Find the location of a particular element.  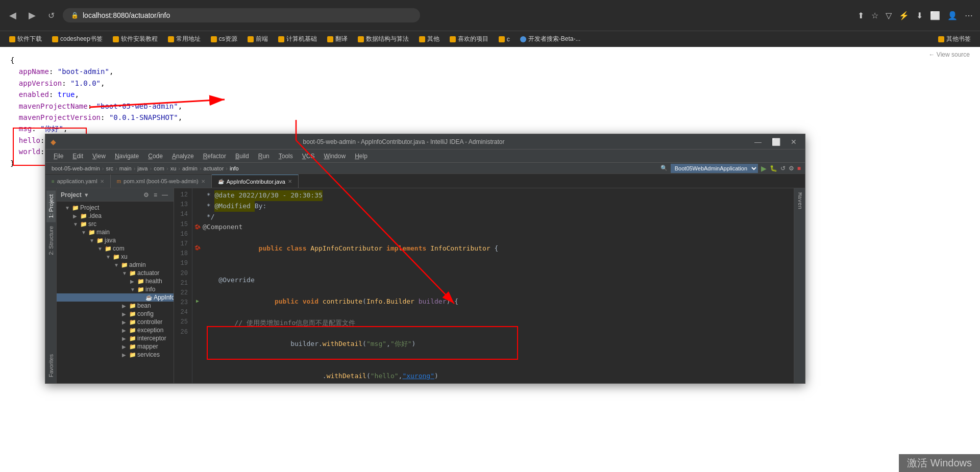

tree-item-services: ▶ 📁 services is located at coordinates (115, 355).